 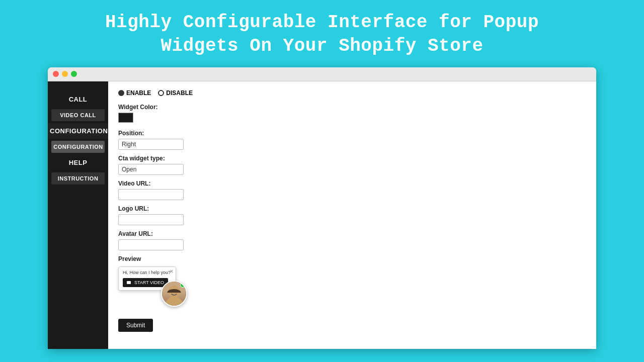 I want to click on disable-radio-empty, so click(x=161, y=93).